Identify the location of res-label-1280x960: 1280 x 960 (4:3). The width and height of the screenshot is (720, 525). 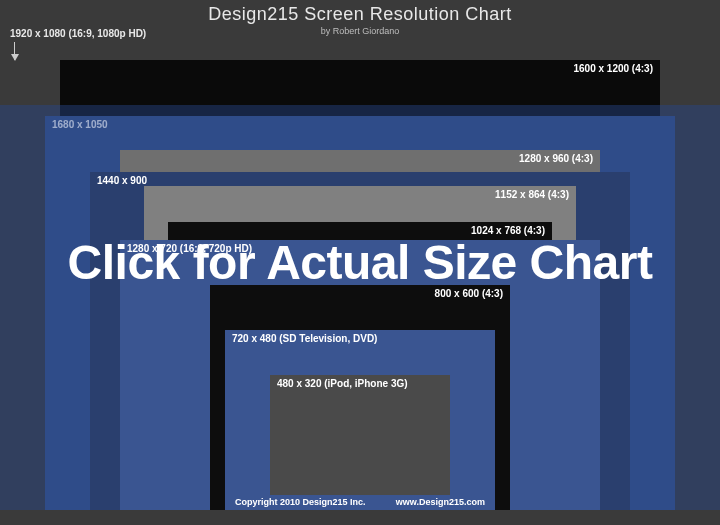
(556, 158).